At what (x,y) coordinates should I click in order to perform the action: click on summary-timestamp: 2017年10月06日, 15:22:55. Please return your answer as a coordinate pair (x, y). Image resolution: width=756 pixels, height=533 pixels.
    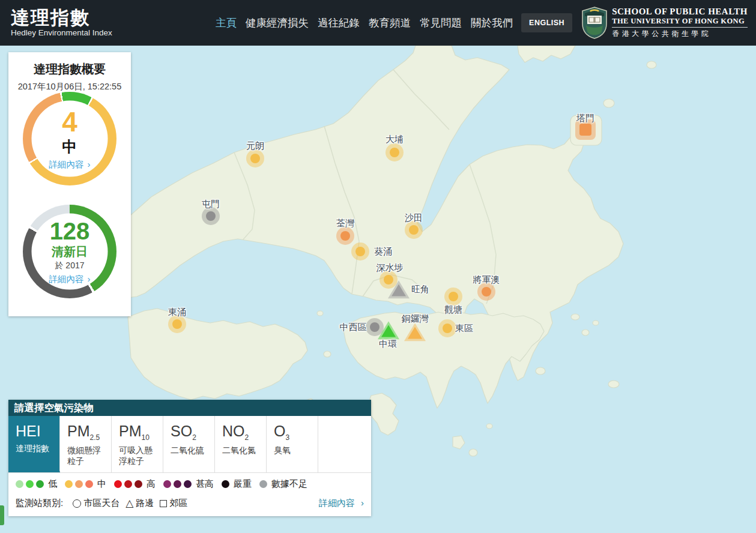
    Looking at the image, I should click on (70, 86).